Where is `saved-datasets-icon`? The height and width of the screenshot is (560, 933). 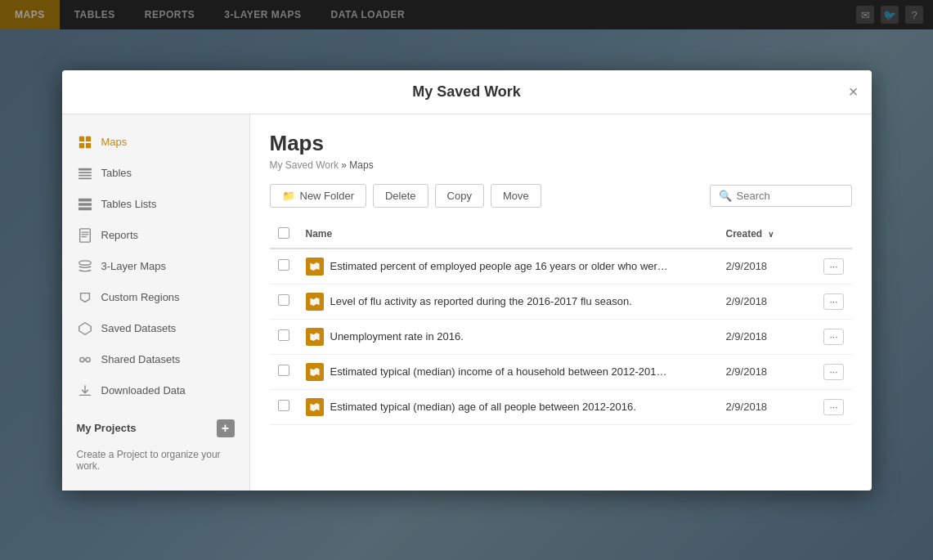 saved-datasets-icon is located at coordinates (85, 329).